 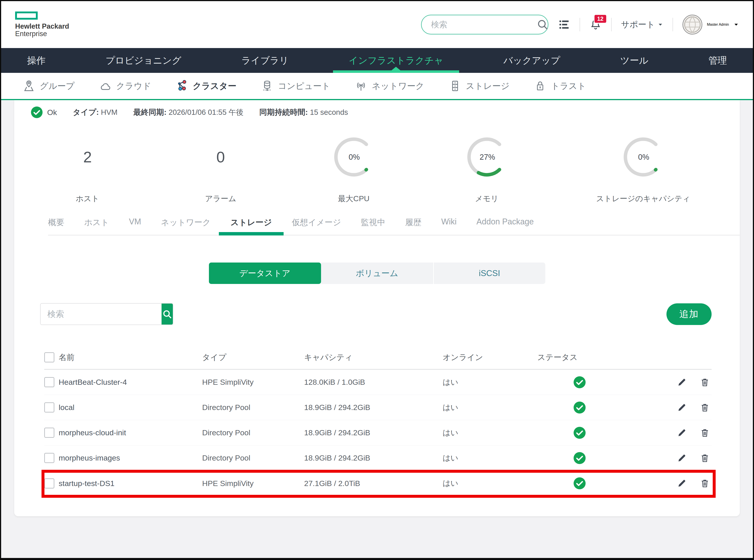 What do you see at coordinates (265, 60) in the screenshot?
I see `nav-item-ライブラリ: ライブラリ` at bounding box center [265, 60].